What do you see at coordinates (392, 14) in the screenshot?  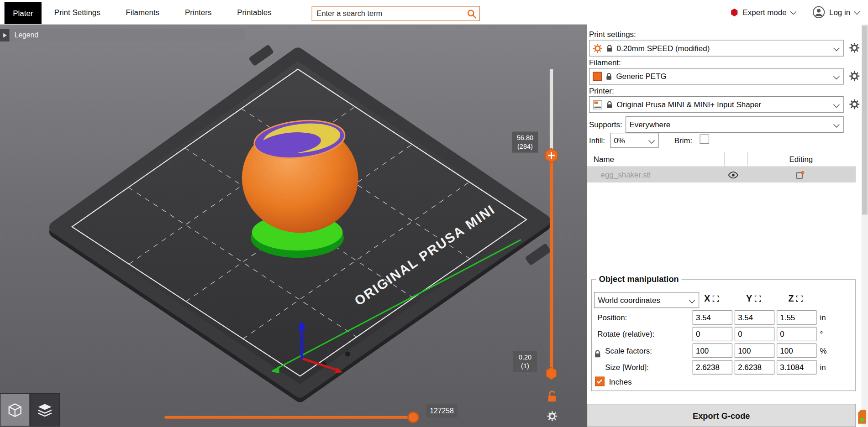 I see `search-input` at bounding box center [392, 14].